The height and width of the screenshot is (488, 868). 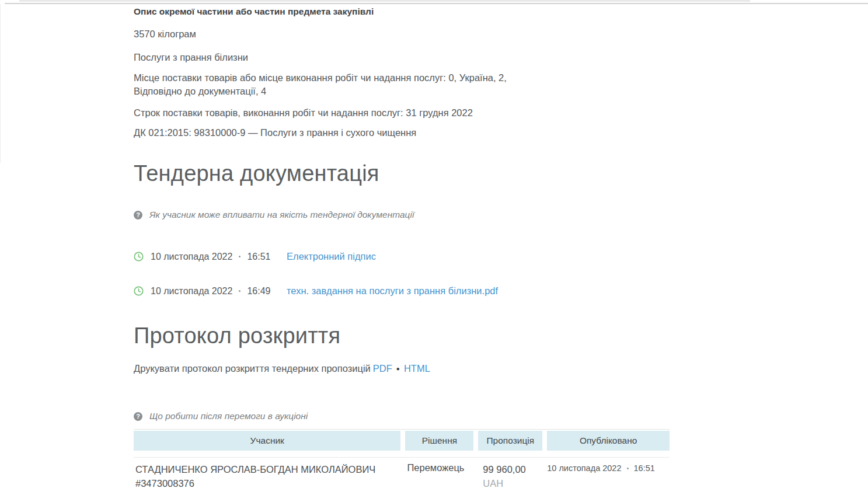 What do you see at coordinates (257, 173) in the screenshot?
I see `tender-docs-heading: Тендерна документація` at bounding box center [257, 173].